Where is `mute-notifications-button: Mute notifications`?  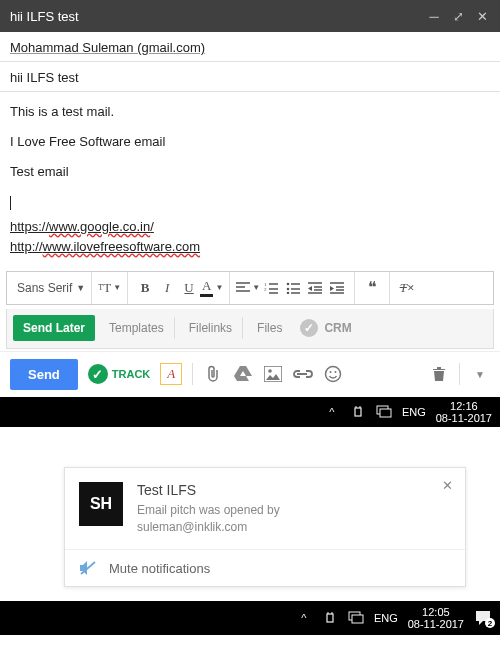
mute-notifications-button: Mute notifications is located at coordinates (265, 568).